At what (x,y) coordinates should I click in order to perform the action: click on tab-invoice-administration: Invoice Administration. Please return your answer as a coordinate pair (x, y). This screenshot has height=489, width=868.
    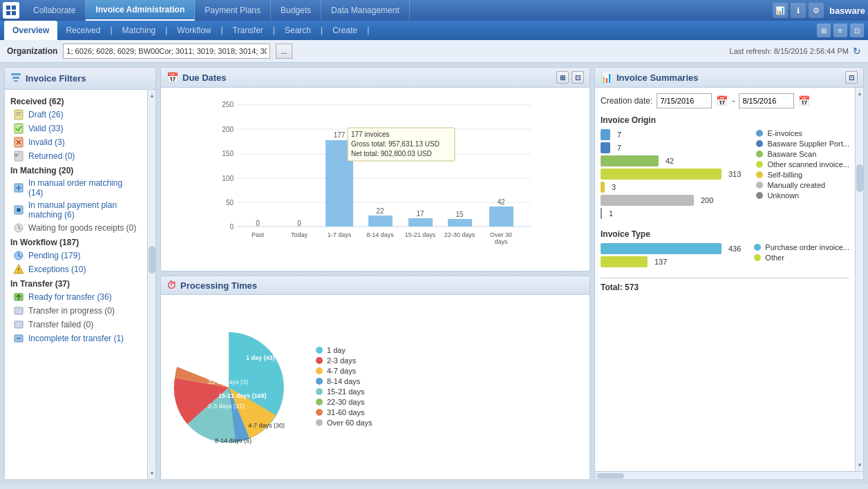
    Looking at the image, I should click on (140, 10).